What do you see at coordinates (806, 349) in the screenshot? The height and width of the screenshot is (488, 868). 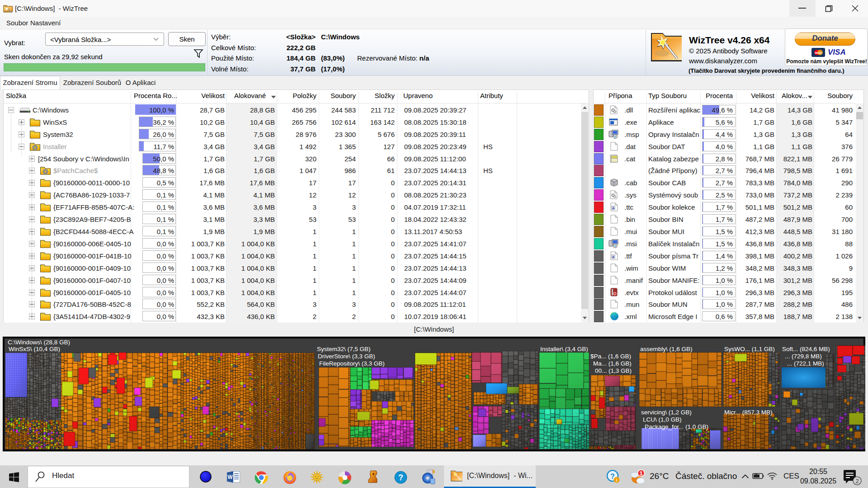 I see `svg-text: Soft... (824,6 MB)` at bounding box center [806, 349].